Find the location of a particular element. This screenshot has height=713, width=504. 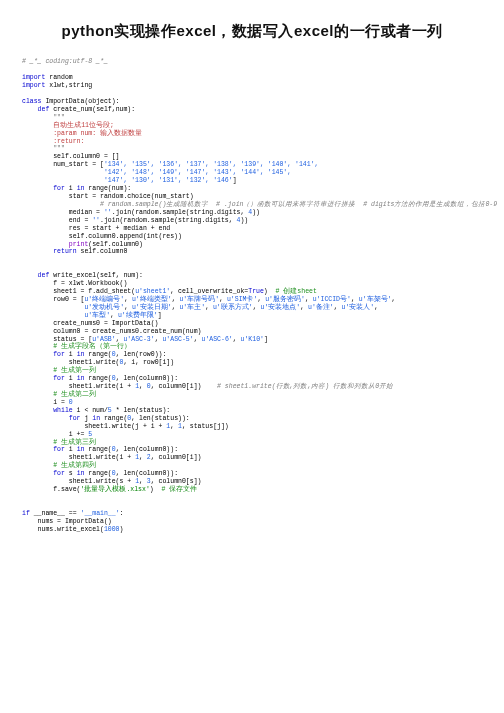

code: , status[j]) is located at coordinates (206, 426).